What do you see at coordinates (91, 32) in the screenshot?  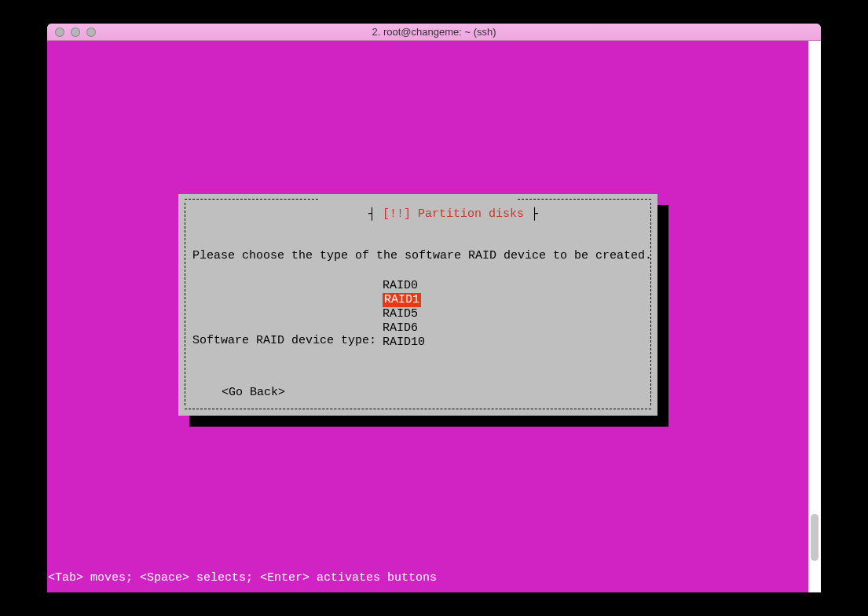 I see `zoom-icon` at bounding box center [91, 32].